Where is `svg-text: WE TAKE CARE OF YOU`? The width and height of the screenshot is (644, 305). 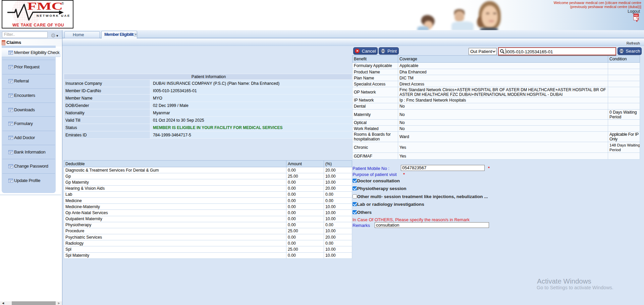
svg-text: WE TAKE CARE OF YOU is located at coordinates (38, 25).